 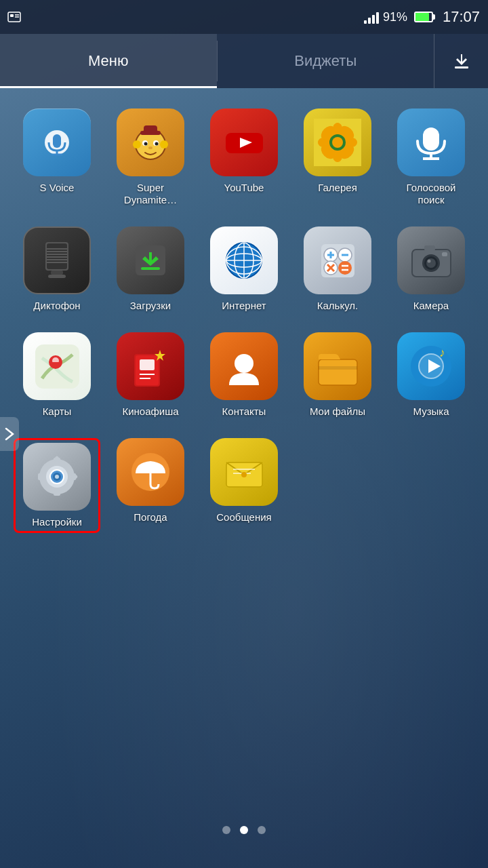 I want to click on app-maps: Карты, so click(x=57, y=375).